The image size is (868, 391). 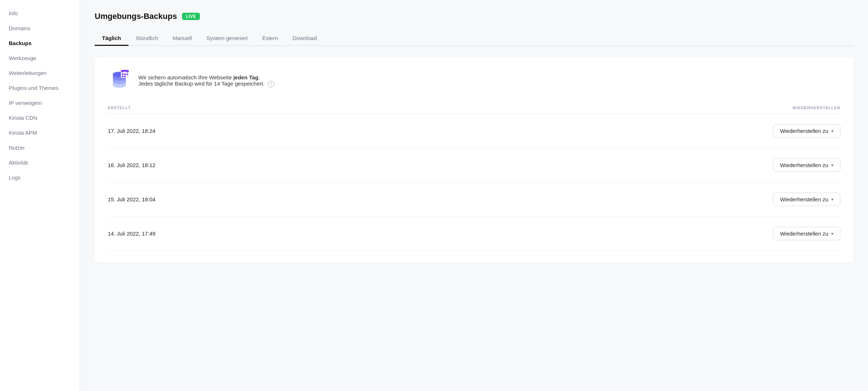 I want to click on help-icon: ?, so click(x=271, y=84).